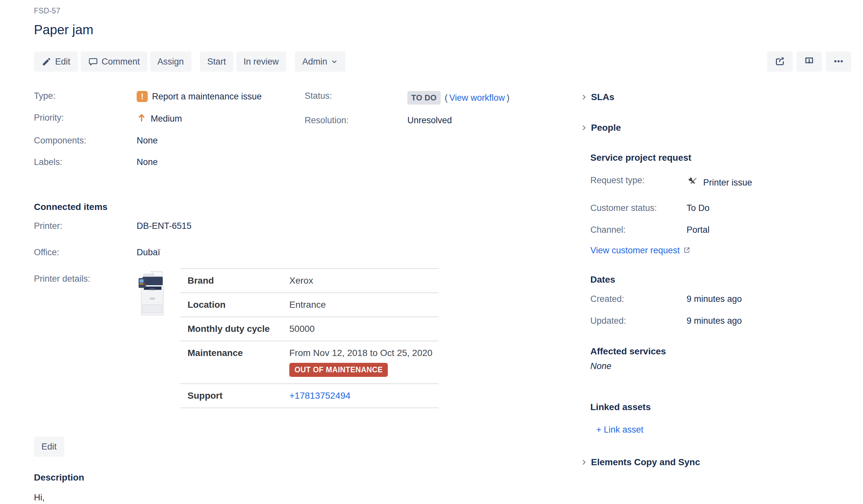 The width and height of the screenshot is (863, 504). Describe the element at coordinates (780, 62) in the screenshot. I see `share-button` at that location.